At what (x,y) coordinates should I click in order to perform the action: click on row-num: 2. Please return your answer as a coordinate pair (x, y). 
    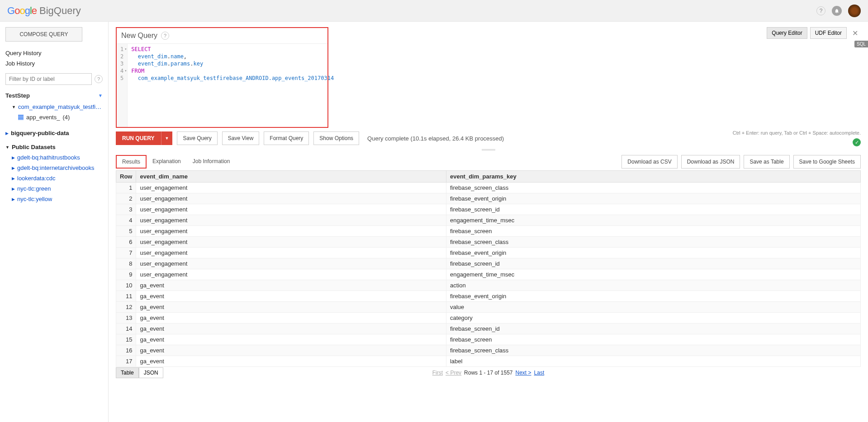
    Looking at the image, I should click on (126, 199).